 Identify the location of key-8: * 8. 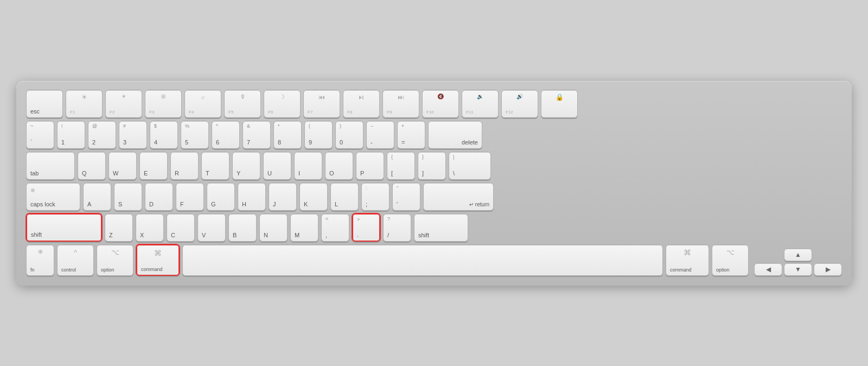
(288, 135).